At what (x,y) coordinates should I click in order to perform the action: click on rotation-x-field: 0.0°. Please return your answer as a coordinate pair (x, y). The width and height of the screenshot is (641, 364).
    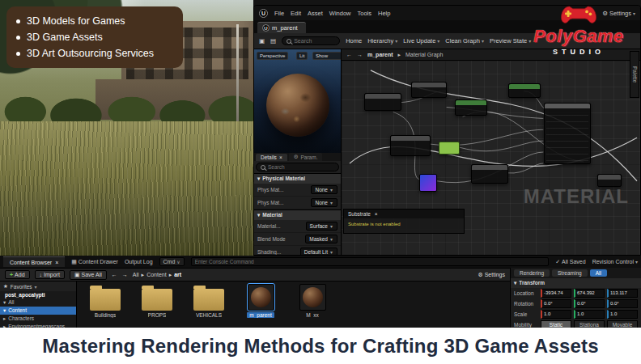
    Looking at the image, I should click on (556, 304).